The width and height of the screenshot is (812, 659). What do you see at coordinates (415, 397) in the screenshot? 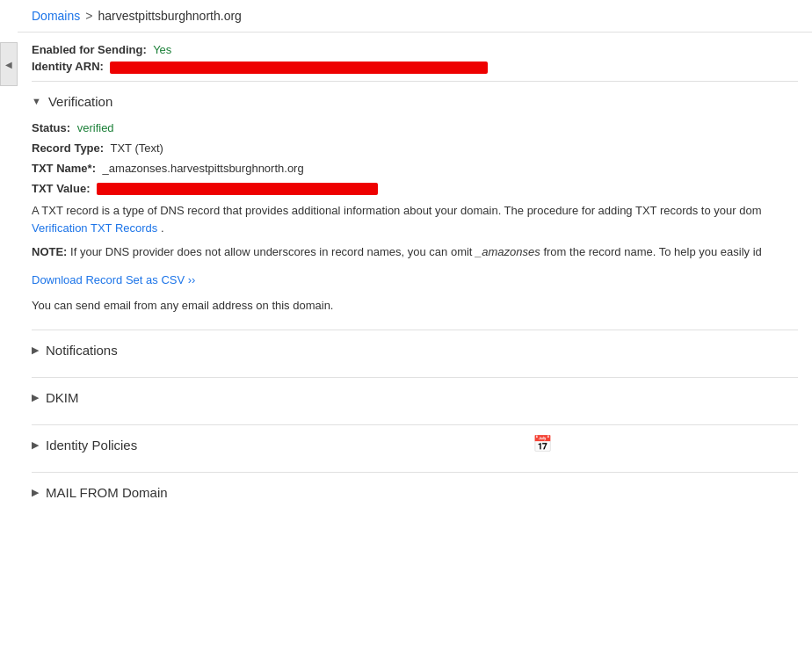
I see `dkim-section: ▶ DKIM` at bounding box center [415, 397].